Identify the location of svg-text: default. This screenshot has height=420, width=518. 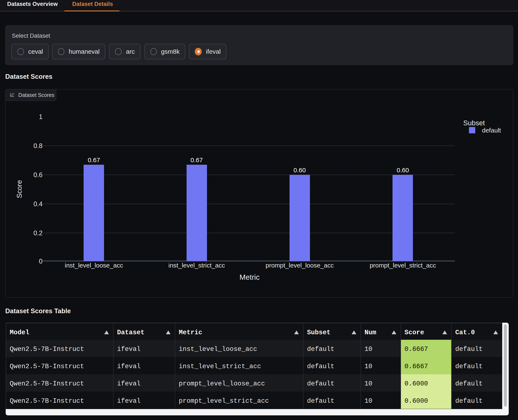
(491, 130).